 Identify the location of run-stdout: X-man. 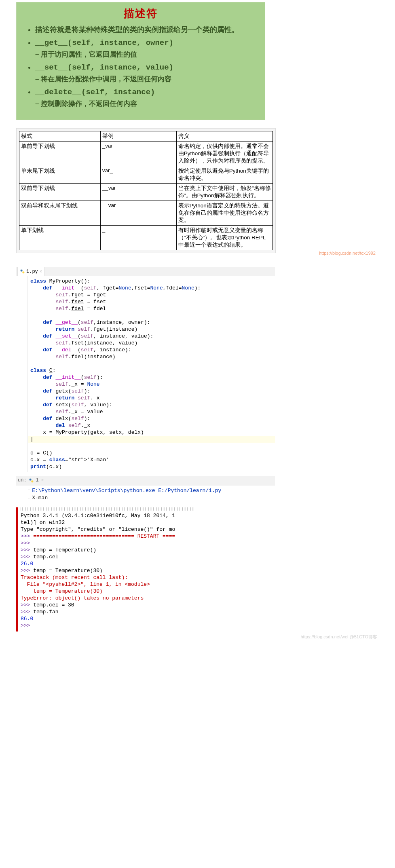
(40, 498).